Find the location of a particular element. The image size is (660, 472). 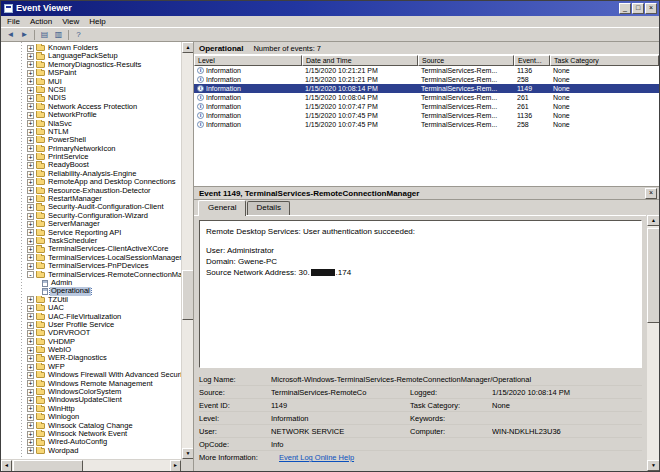

tree-scroll-track is located at coordinates (188, 250).